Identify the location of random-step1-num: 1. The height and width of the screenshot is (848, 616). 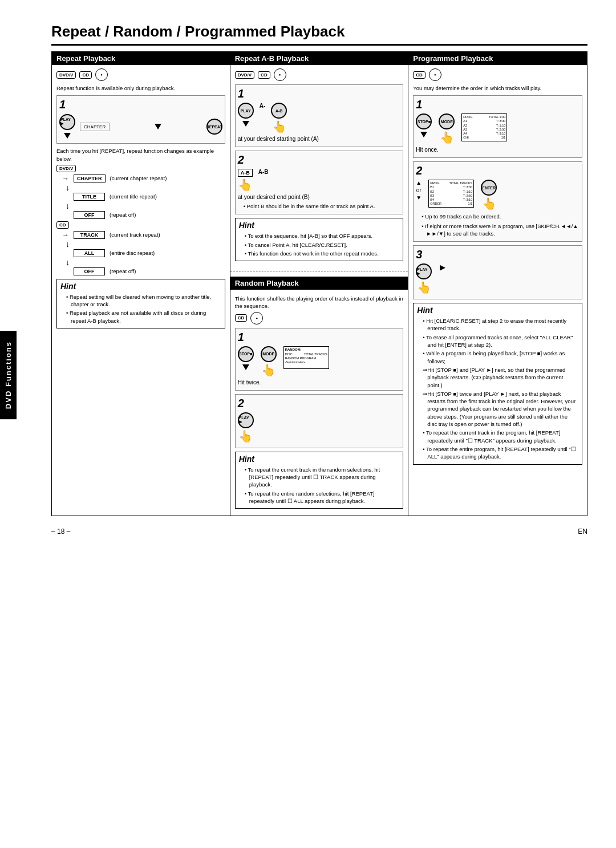
(319, 338).